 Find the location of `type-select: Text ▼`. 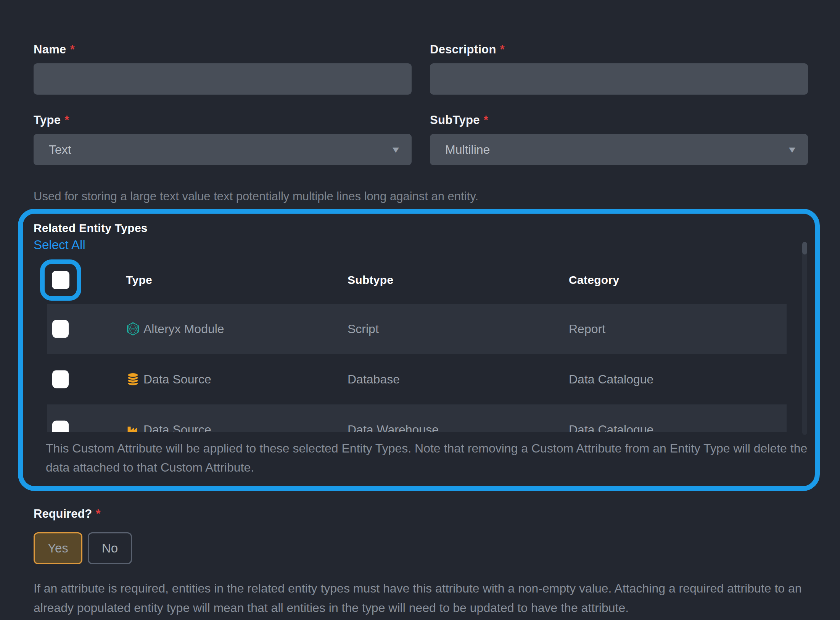

type-select: Text ▼ is located at coordinates (223, 150).